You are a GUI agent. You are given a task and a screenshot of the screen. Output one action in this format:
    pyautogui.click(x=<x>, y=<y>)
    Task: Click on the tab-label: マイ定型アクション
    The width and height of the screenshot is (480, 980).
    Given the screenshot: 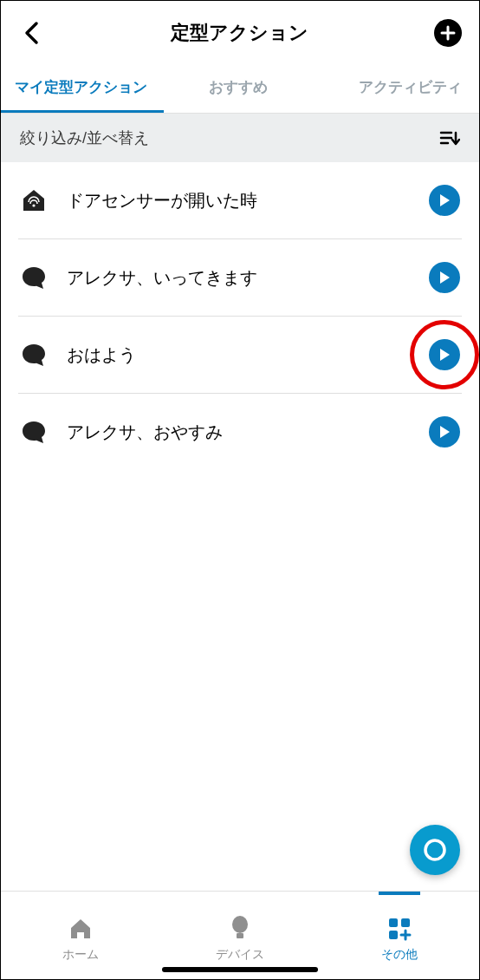 What is the action you would take?
    pyautogui.click(x=81, y=87)
    